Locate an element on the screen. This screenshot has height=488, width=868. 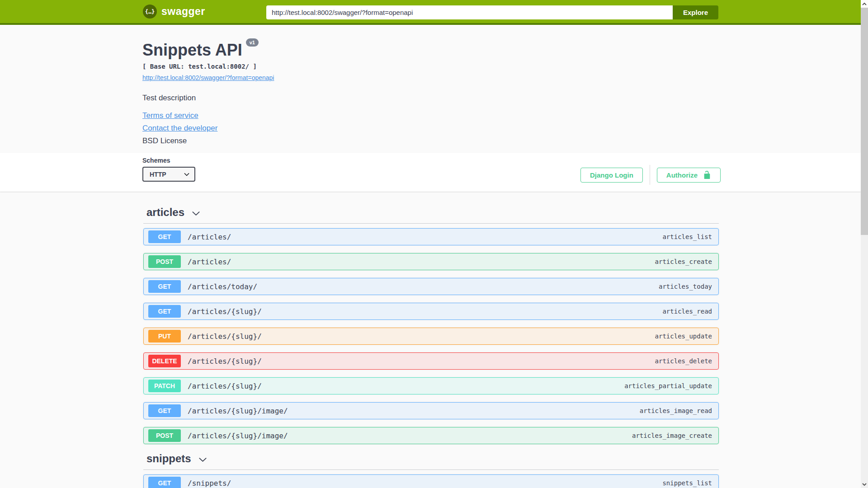
api-title-text: Snippets API is located at coordinates (193, 50).